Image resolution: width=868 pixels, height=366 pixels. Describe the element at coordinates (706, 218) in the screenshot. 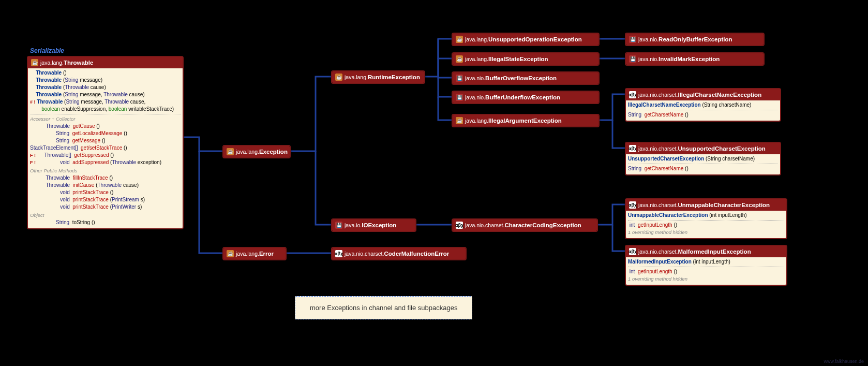

I see `class-unmappablecharacterexception: αβχjava.nio.charset.UnmappableCharacterE…` at that location.